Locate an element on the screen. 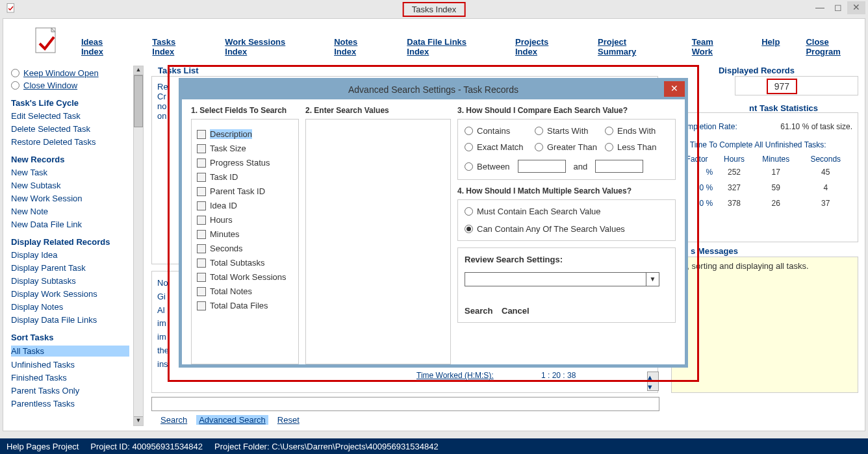 This screenshot has height=454, width=868. messages-box: ing, sorting and displaying all tasks. is located at coordinates (765, 325).